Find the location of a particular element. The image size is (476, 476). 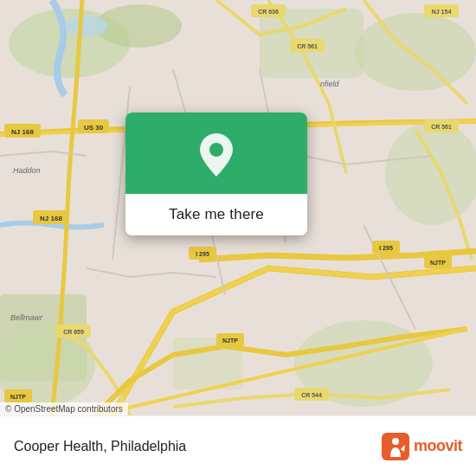

svg-text: Bellmawr is located at coordinates (27, 318).